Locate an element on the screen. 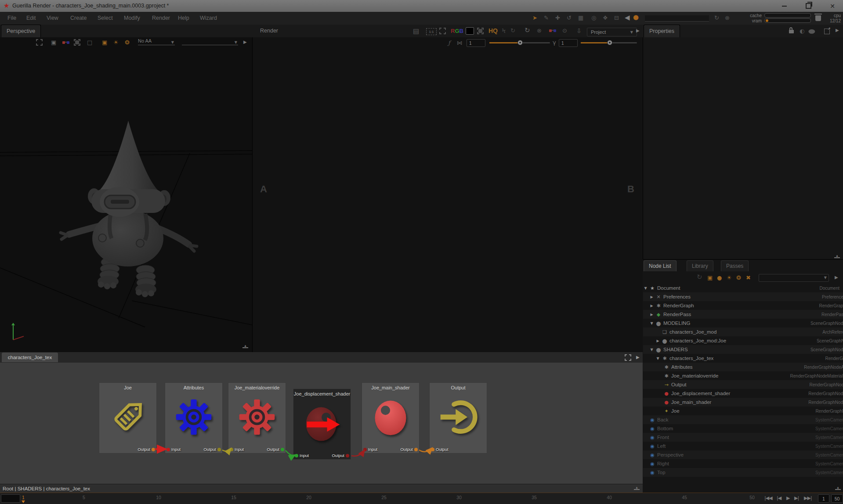 The width and height of the screenshot is (843, 504). tab-characters-joe-tex: characters_Joe_tex is located at coordinates (30, 357).